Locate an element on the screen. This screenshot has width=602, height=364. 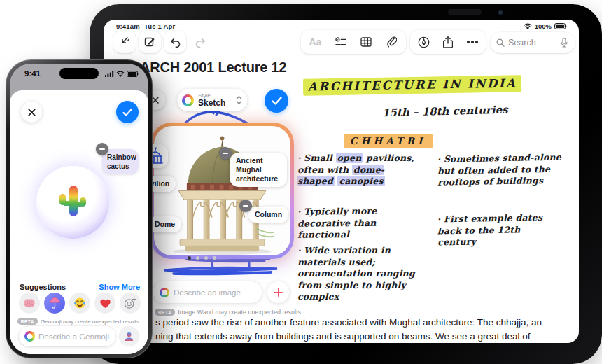
genmoji-accept-button is located at coordinates (127, 112).